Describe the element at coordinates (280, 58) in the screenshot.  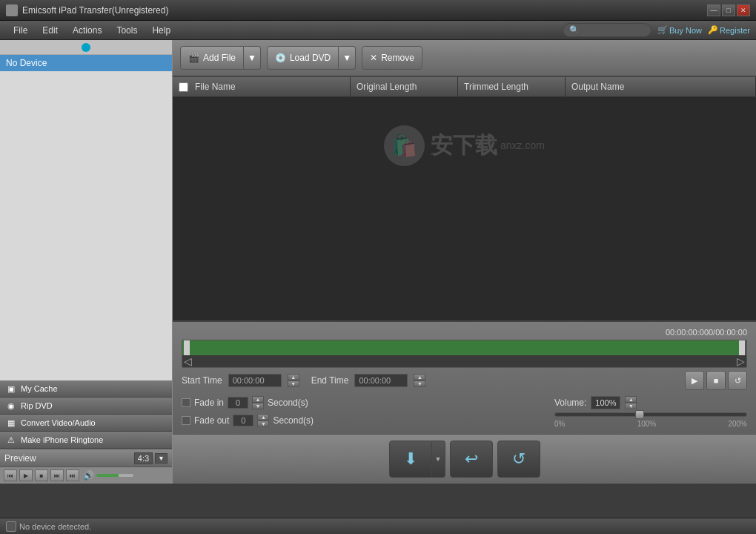
I see `load-dvd-icon: 💿` at that location.